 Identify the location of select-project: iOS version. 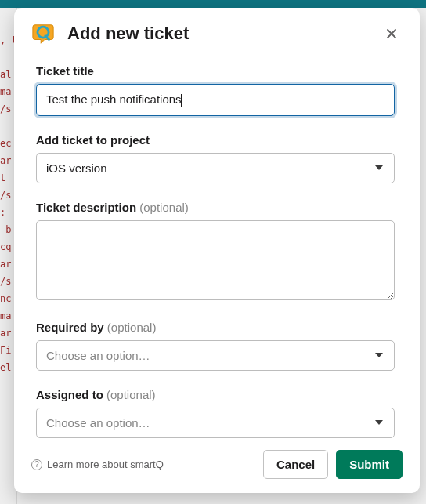
(215, 168).